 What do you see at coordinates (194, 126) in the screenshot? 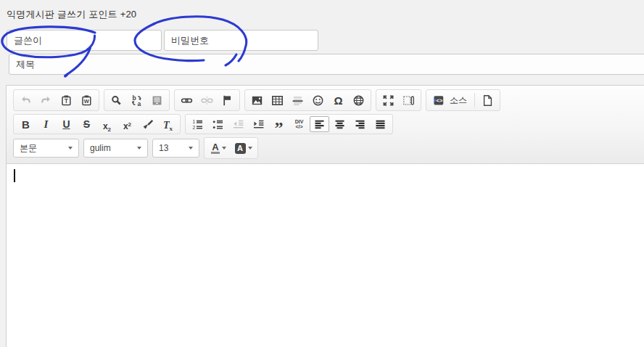
I see `svg-text: 2` at bounding box center [194, 126].